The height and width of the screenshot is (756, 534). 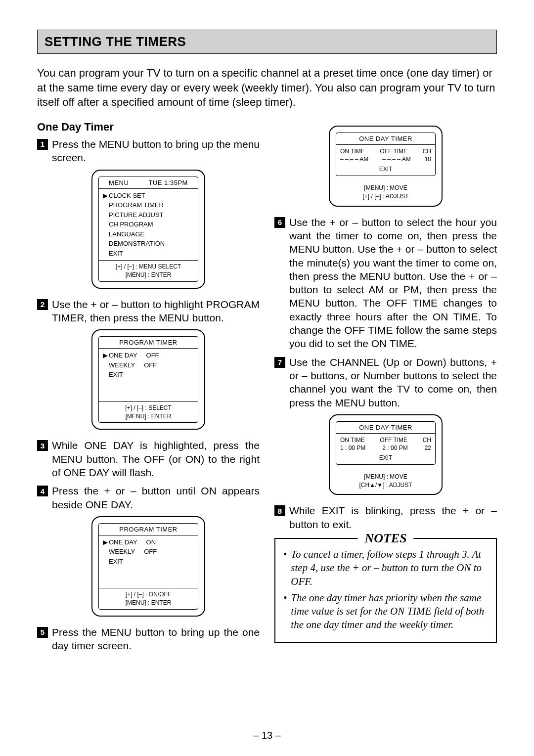 I want to click on osd-one-day-timer-set: ONE DAY TIMER ON TIME OFF TIME CH 1 : 00…, so click(x=386, y=455).